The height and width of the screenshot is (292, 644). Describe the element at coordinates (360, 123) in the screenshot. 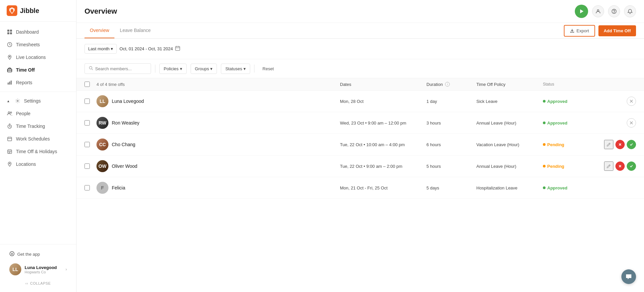

I see `table-row: RW Ron Weasley Wed, 23 Oct • 9:00 am – 1…` at that location.